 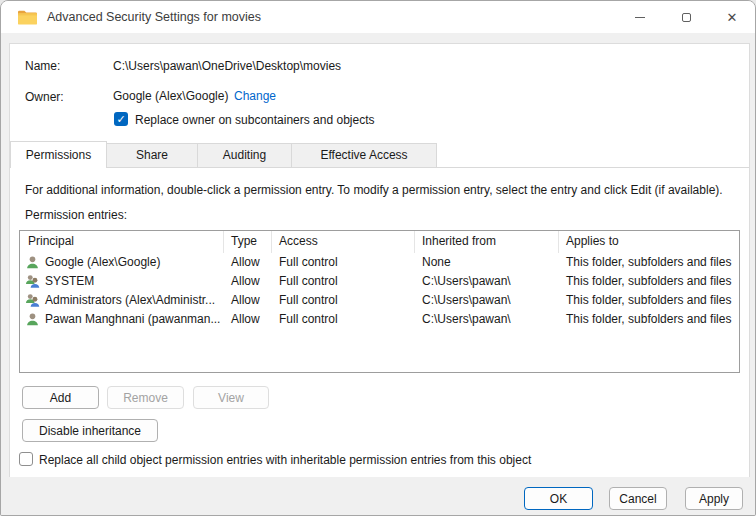 What do you see at coordinates (487, 242) in the screenshot?
I see `column-header-inherited-from: Inherited from` at bounding box center [487, 242].